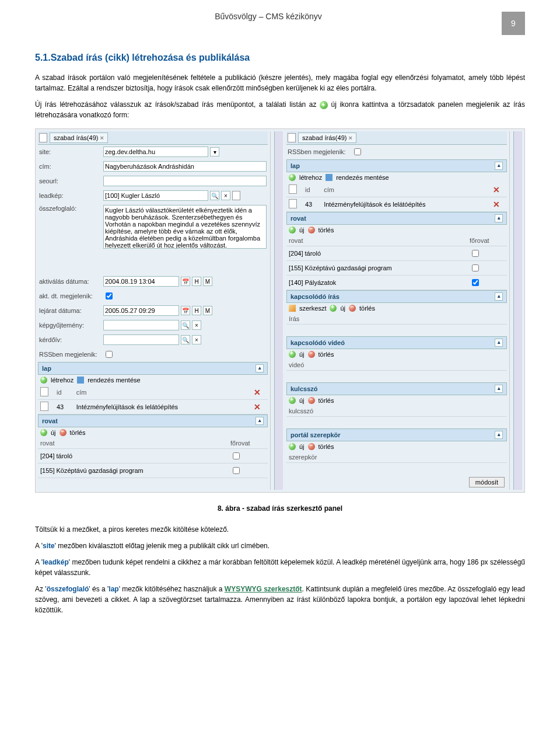 The width and height of the screenshot is (560, 756). I want to click on tab-szabad-iras-right: szabad írás(49)×, so click(327, 138).